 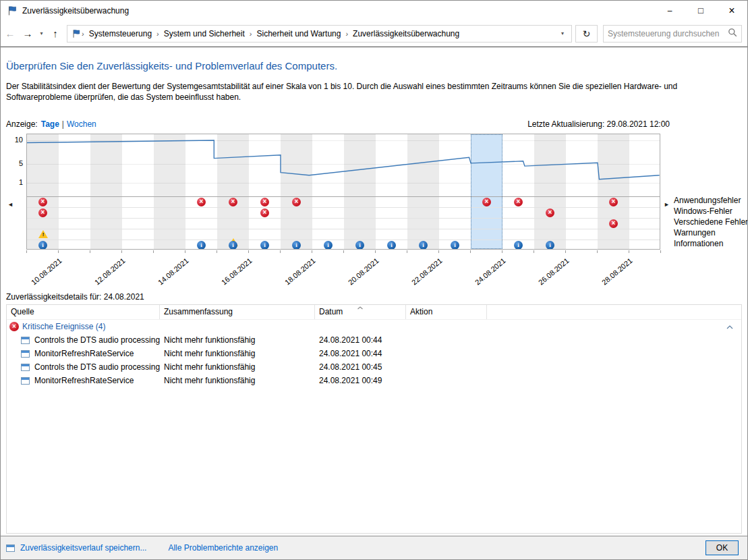 What do you see at coordinates (447, 312) in the screenshot?
I see `column-header-aktion: Aktion` at bounding box center [447, 312].